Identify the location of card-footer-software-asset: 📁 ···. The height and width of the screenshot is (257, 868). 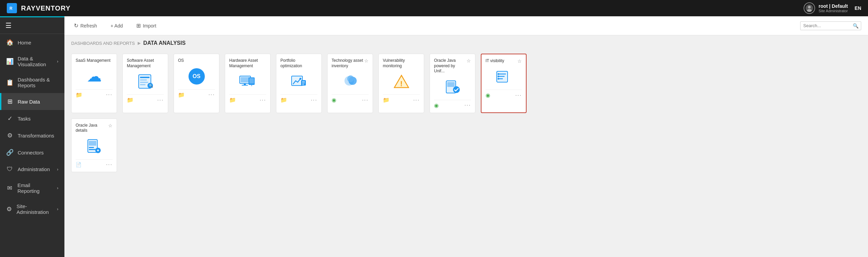
(145, 99).